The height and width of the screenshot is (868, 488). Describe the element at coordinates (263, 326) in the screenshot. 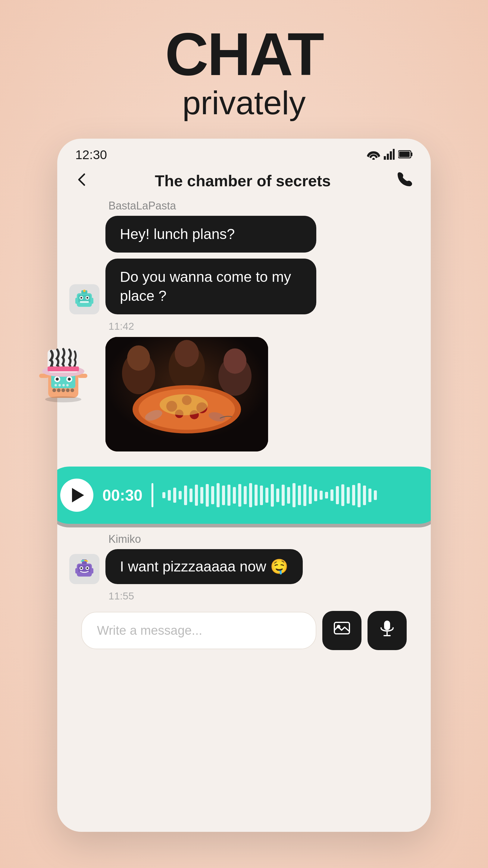

I see `timestamp-1142: 11:42` at that location.